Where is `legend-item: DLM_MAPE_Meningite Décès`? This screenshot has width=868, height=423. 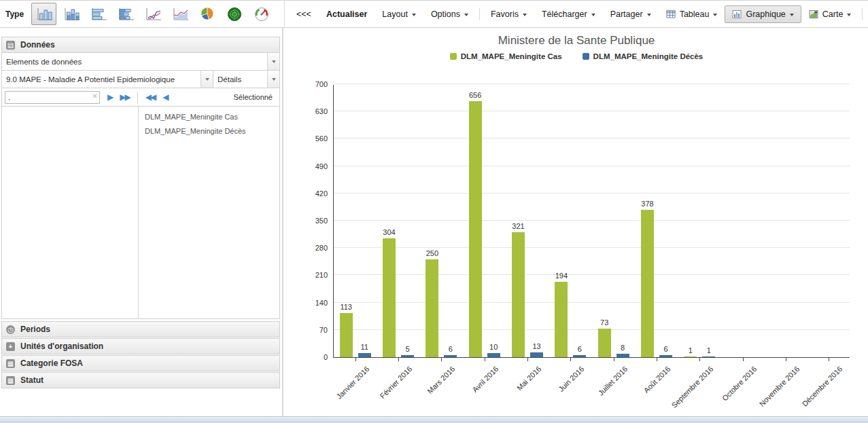 legend-item: DLM_MAPE_Meningite Décès is located at coordinates (643, 56).